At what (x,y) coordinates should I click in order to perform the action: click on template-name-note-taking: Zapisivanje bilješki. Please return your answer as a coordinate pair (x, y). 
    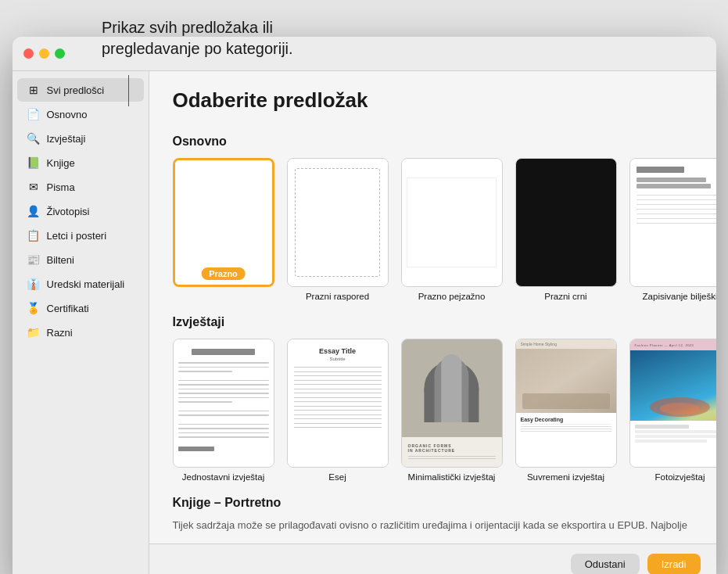
    Looking at the image, I should click on (680, 296).